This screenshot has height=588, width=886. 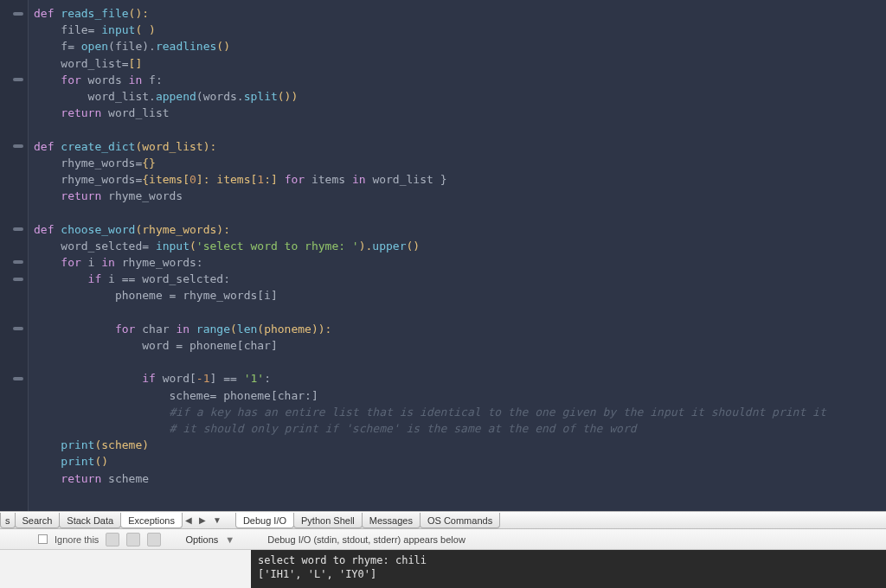 What do you see at coordinates (90, 521) in the screenshot?
I see `tab-stack-data: Stack Data` at bounding box center [90, 521].